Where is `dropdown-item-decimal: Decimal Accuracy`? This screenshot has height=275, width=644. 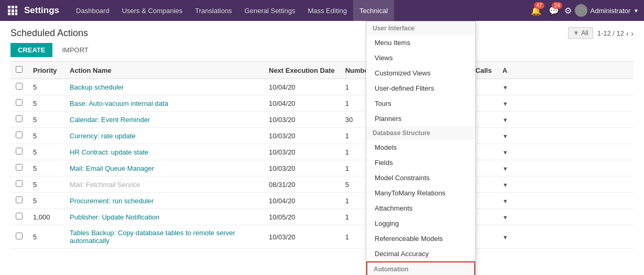 dropdown-item-decimal: Decimal Accuracy is located at coordinates (421, 254).